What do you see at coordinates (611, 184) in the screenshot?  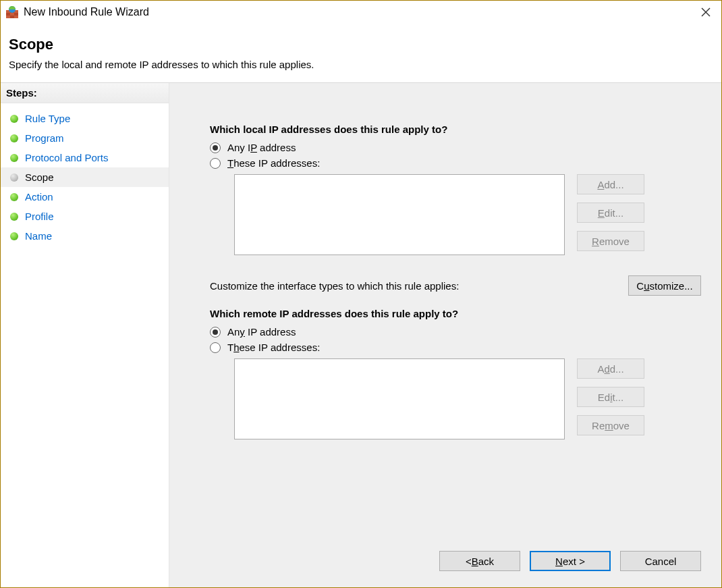 I see `local-add-button: Add...` at bounding box center [611, 184].